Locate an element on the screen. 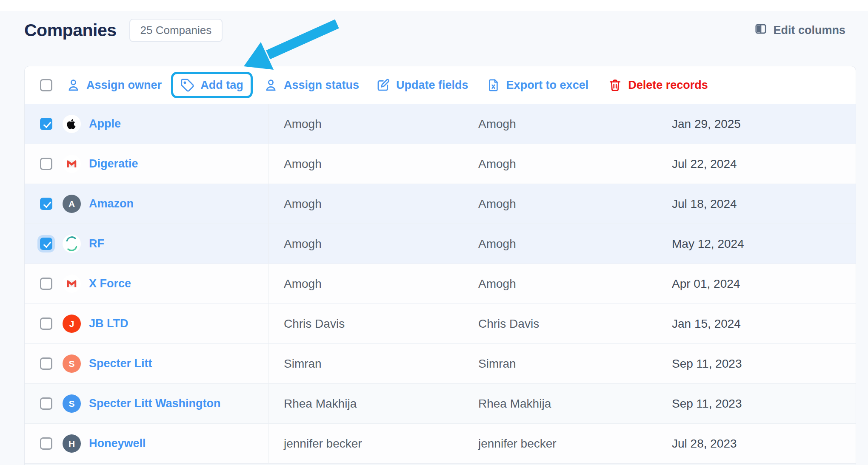 The height and width of the screenshot is (465, 868). company-cell: S Specter Litt is located at coordinates (146, 364).